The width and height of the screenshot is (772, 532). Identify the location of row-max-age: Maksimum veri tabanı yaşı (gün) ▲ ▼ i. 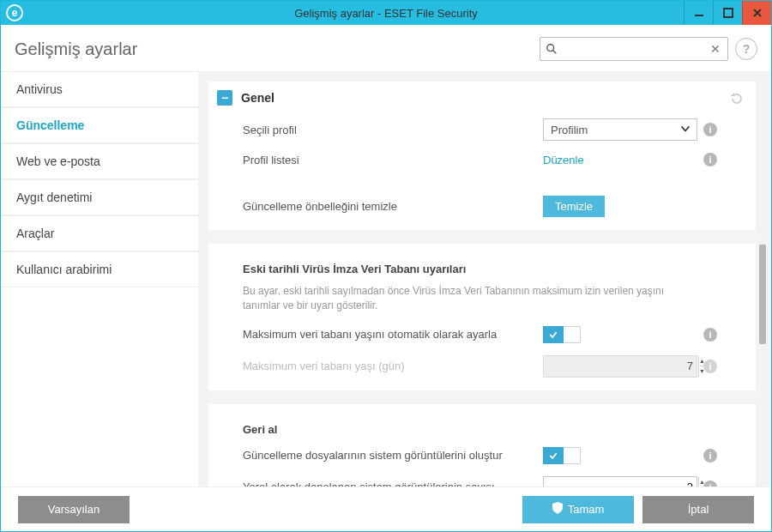
(482, 366).